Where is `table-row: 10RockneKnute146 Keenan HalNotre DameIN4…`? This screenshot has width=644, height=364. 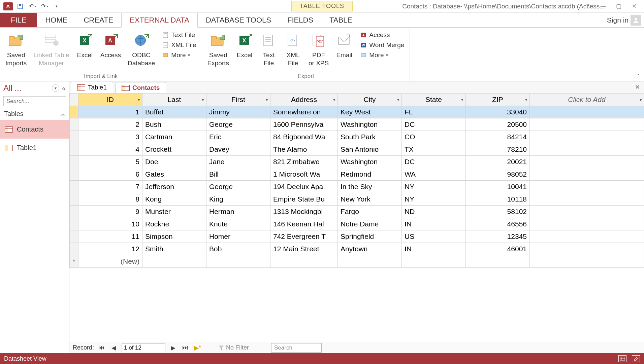
table-row: 10RockneKnute146 Keenan HalNotre DameIN4… is located at coordinates (357, 224).